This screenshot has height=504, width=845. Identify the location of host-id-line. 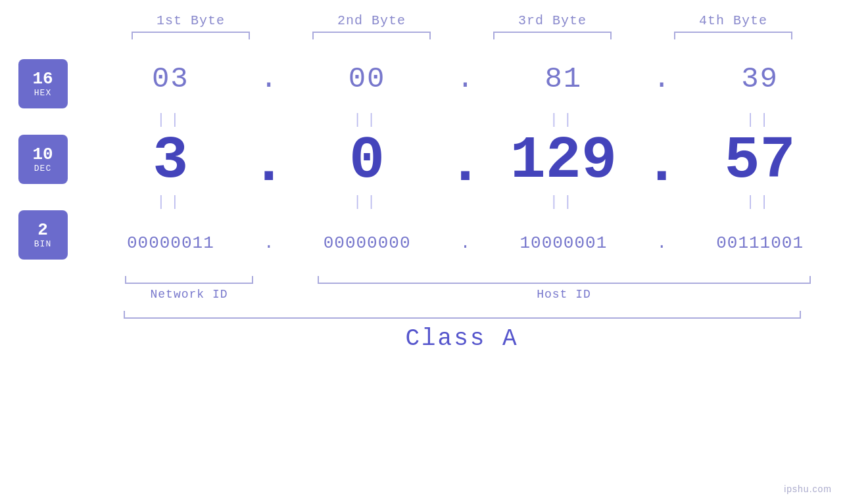
(564, 280).